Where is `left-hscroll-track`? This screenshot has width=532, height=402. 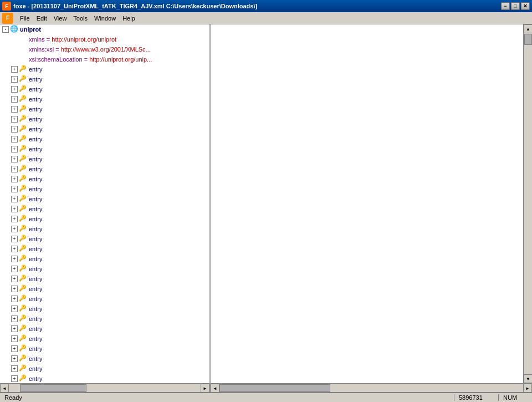 left-hscroll-track is located at coordinates (105, 388).